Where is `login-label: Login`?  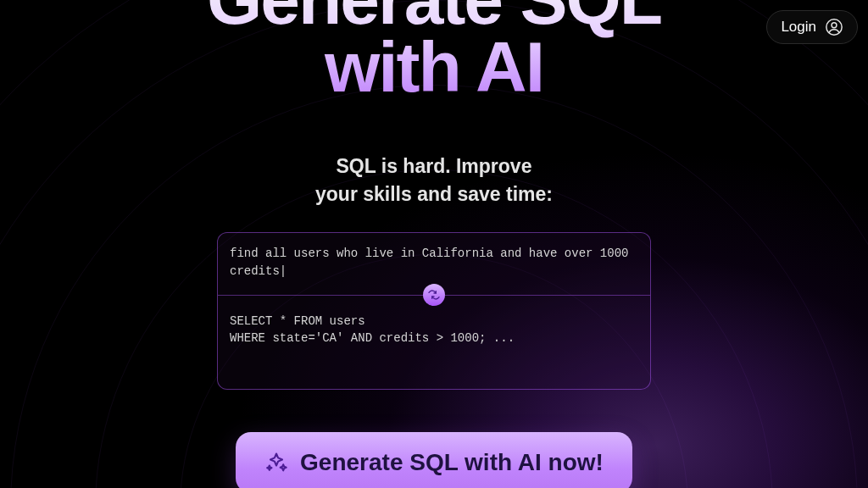 login-label: Login is located at coordinates (798, 27).